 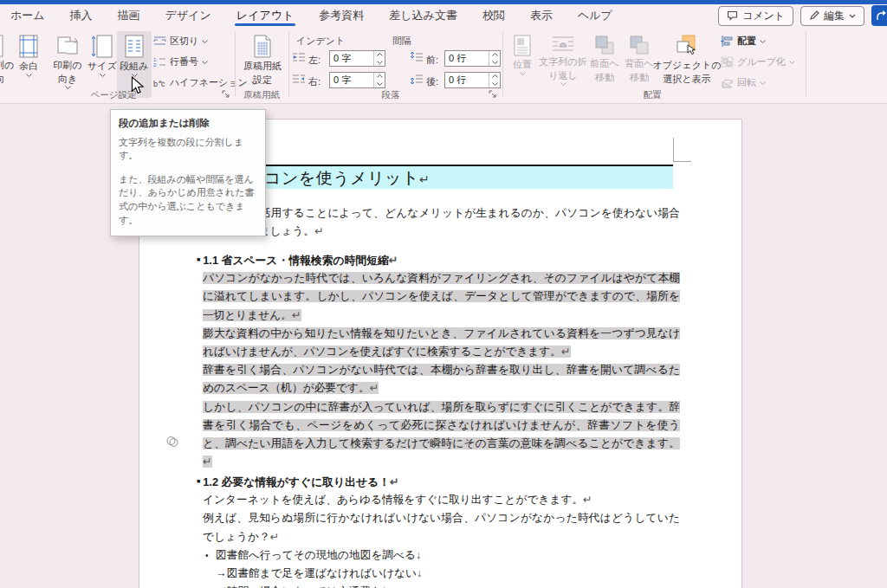 I want to click on share-button, so click(x=879, y=16).